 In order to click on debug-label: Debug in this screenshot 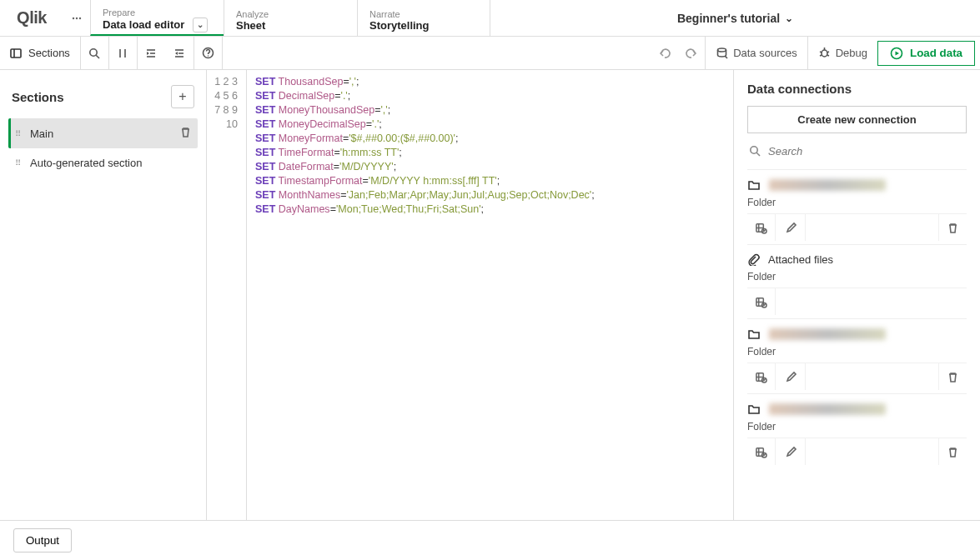, I will do `click(852, 53)`.